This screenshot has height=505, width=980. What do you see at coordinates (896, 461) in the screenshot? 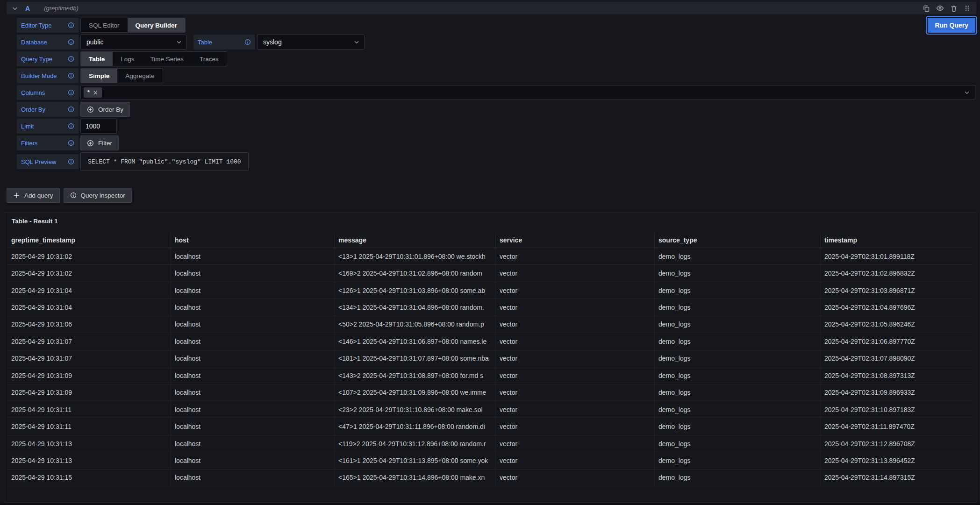
I see `table-cell: 2025-04-29T02:31:13.896452Z` at bounding box center [896, 461].